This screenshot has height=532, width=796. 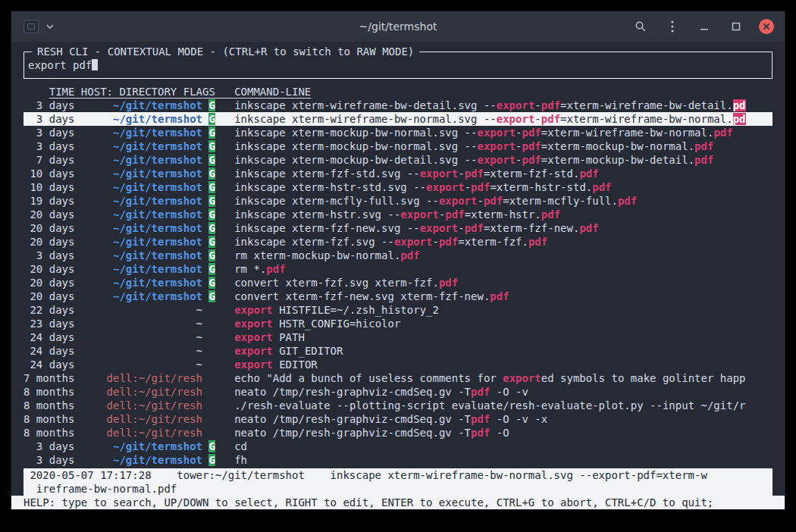 What do you see at coordinates (398, 365) in the screenshot?
I see `history-row: 24 days ~ export EDITOR` at bounding box center [398, 365].